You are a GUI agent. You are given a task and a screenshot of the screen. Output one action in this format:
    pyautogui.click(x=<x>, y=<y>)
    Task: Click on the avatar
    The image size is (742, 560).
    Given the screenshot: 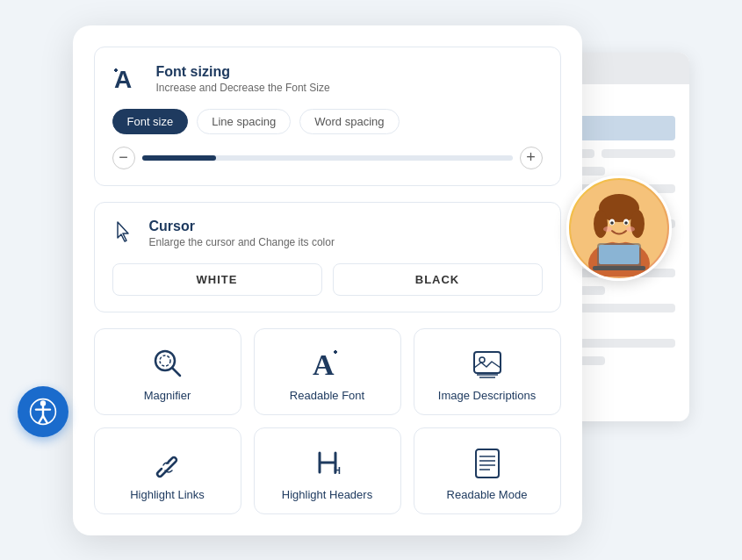 What is the action you would take?
    pyautogui.click(x=619, y=228)
    